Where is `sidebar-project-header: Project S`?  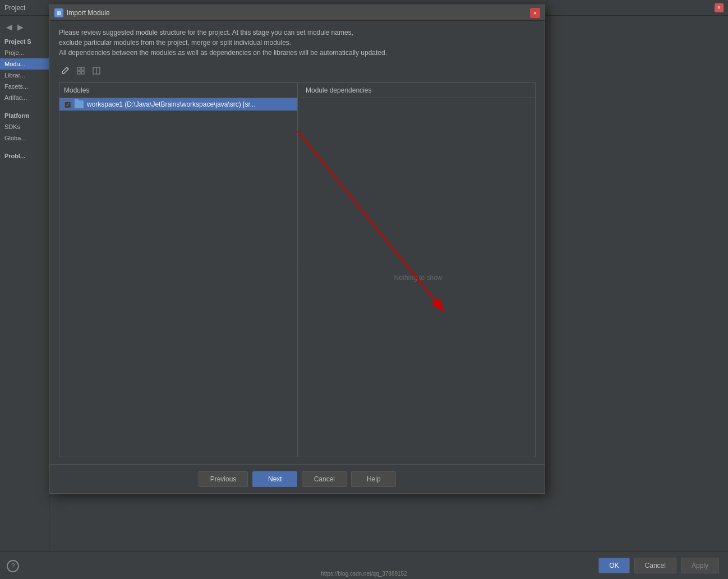
sidebar-project-header: Project S is located at coordinates (25, 42).